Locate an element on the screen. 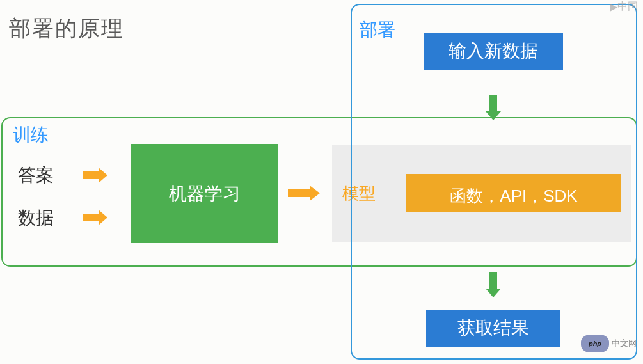 Image resolution: width=643 pixels, height=364 pixels. training-label: 训练 is located at coordinates (31, 135).